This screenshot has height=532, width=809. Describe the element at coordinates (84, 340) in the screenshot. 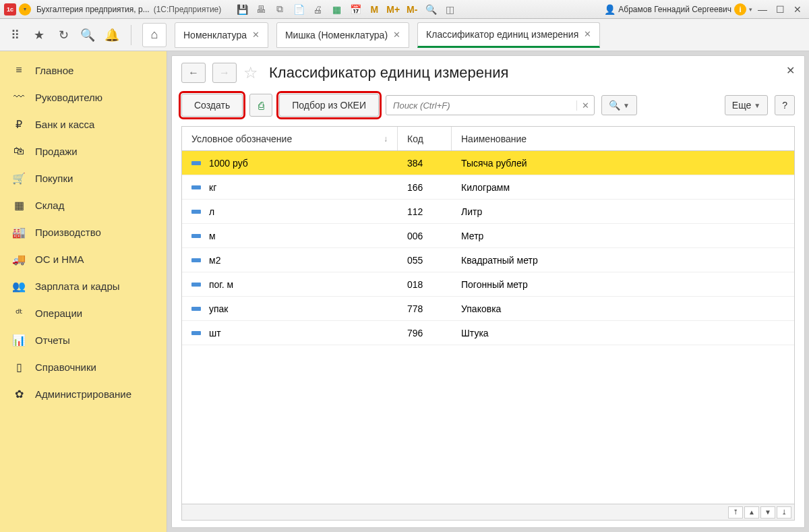

I see `sidebar-item: 📊Отчеты` at that location.